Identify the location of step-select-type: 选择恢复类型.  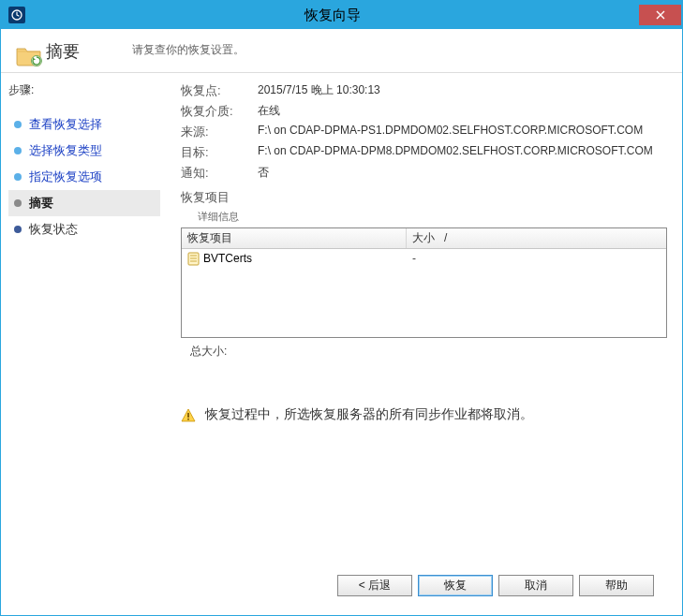
(84, 151).